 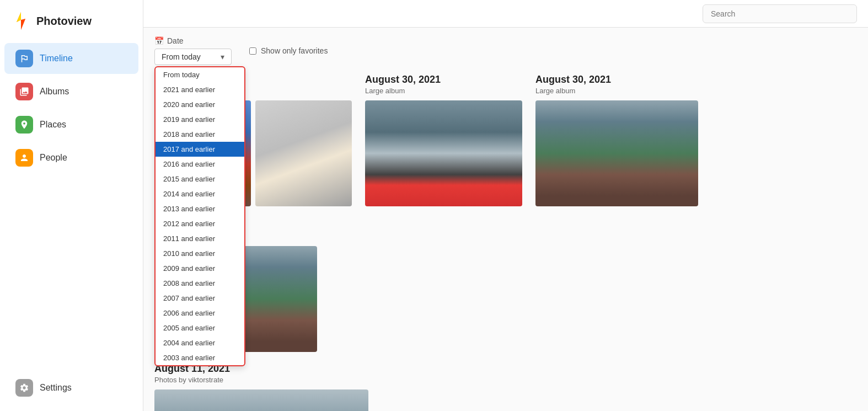 I want to click on date-dropdown: From today 2021 and earlier 2020 and ear…, so click(x=200, y=216).